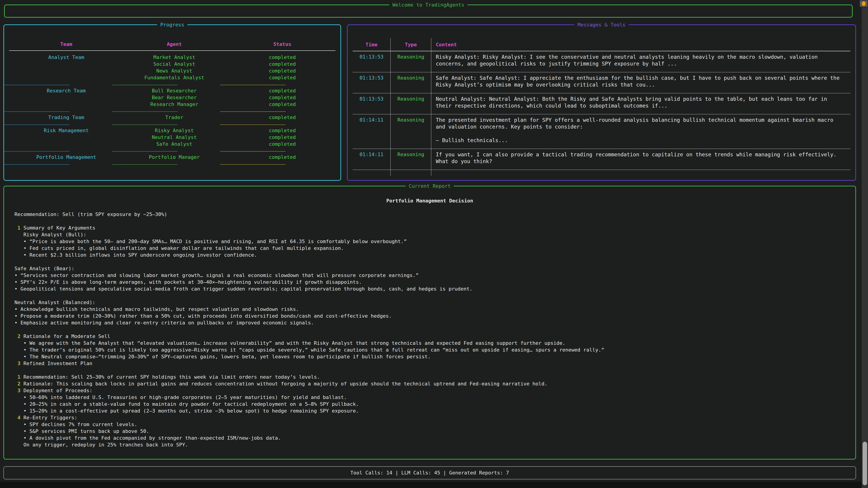  What do you see at coordinates (173, 51) in the screenshot?
I see `progress-header-separator` at bounding box center [173, 51].